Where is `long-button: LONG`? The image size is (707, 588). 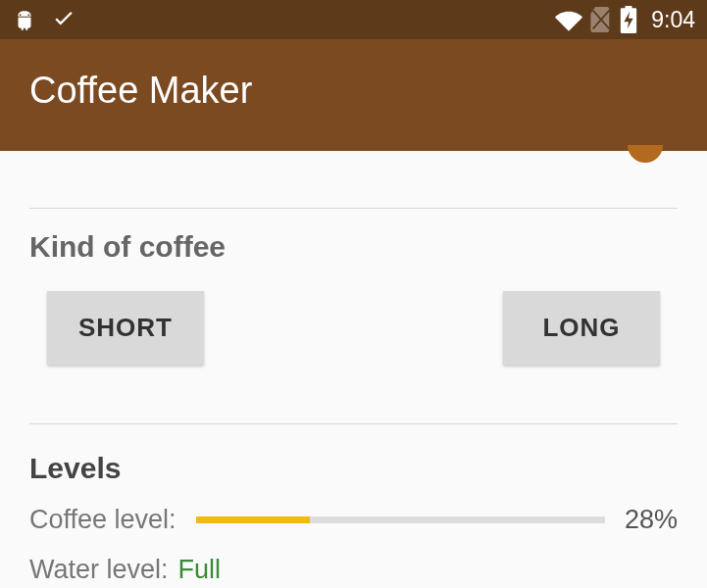
long-button: LONG is located at coordinates (581, 327).